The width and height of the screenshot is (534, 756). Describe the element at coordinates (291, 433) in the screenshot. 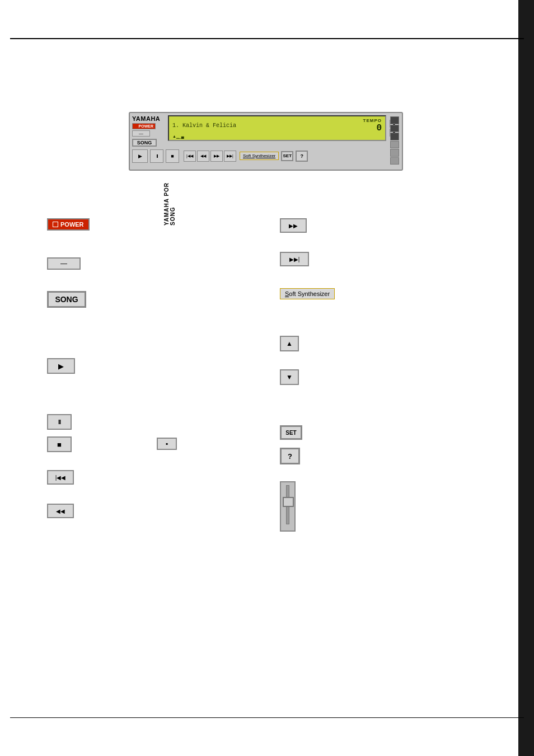

I see `set-illus-label: SET` at that location.